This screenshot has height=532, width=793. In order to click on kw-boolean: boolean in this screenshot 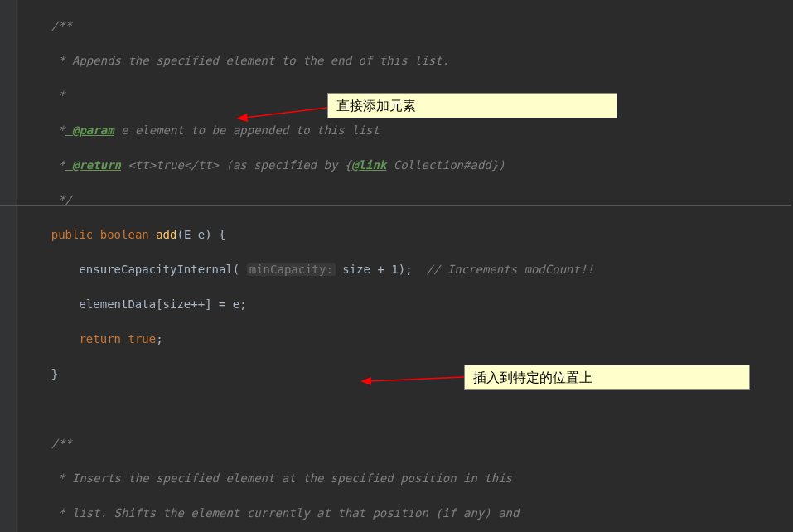, I will do `click(124, 235)`.